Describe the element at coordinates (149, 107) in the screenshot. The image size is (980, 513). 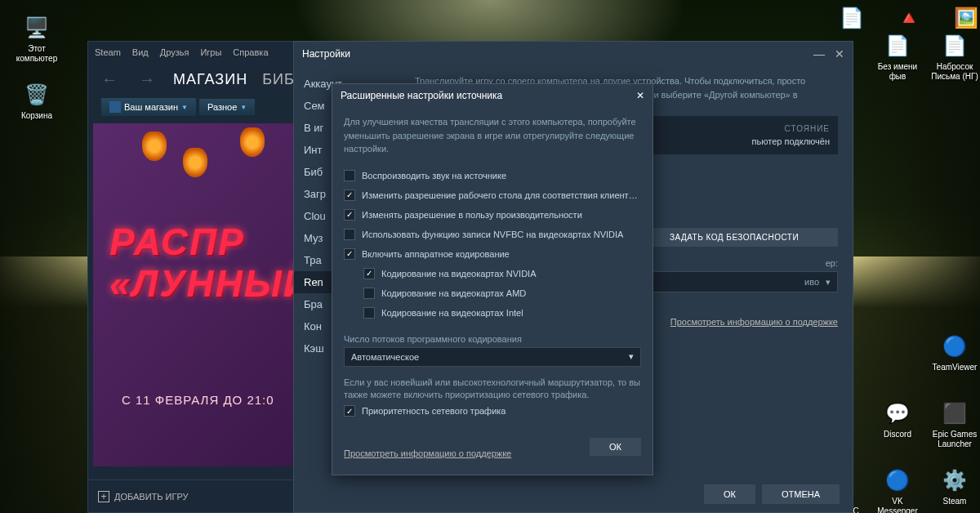
I see `your-store-tab: Ваш магазин ▼` at that location.